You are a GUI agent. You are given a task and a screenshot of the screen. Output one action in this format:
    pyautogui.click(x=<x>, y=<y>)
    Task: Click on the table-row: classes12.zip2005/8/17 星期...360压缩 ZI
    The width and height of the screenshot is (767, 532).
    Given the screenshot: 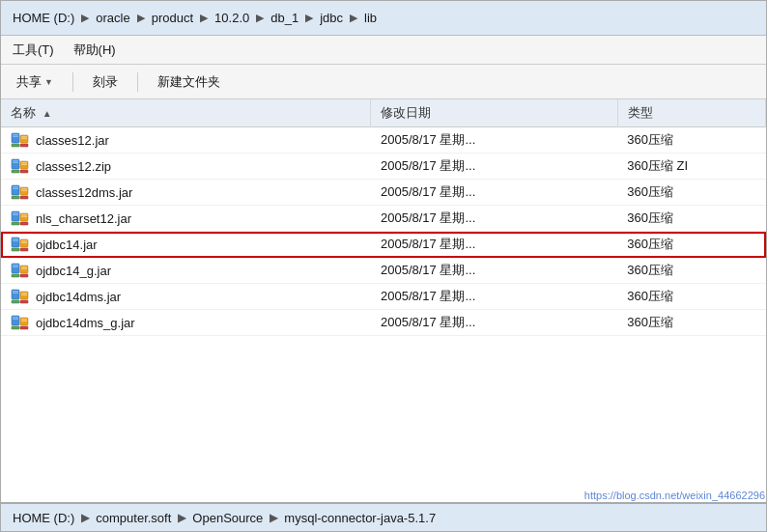 What is the action you would take?
    pyautogui.click(x=384, y=166)
    